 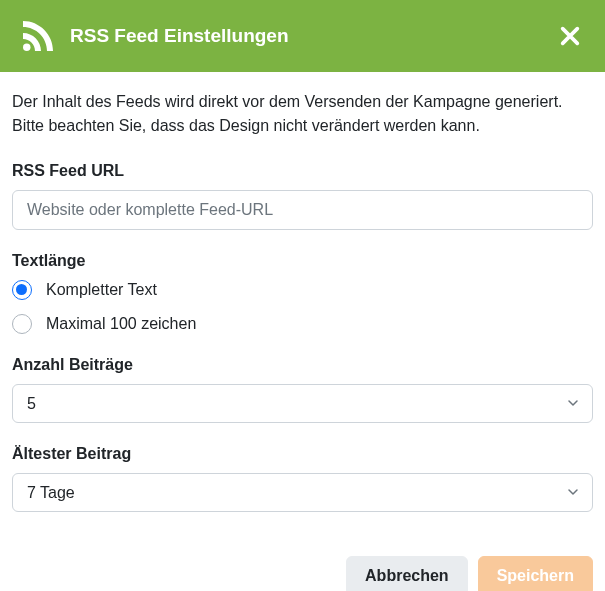 I want to click on url-input, so click(x=302, y=210).